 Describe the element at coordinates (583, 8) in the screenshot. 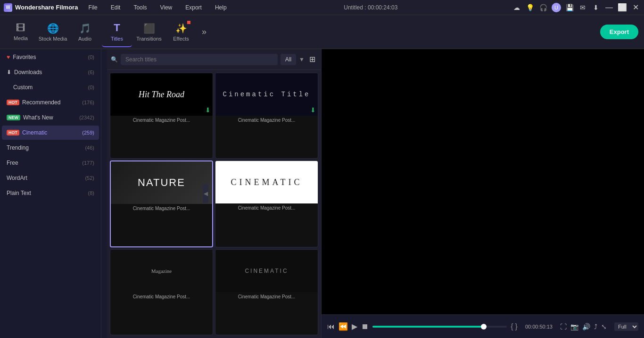

I see `mail-icon: ✉` at that location.